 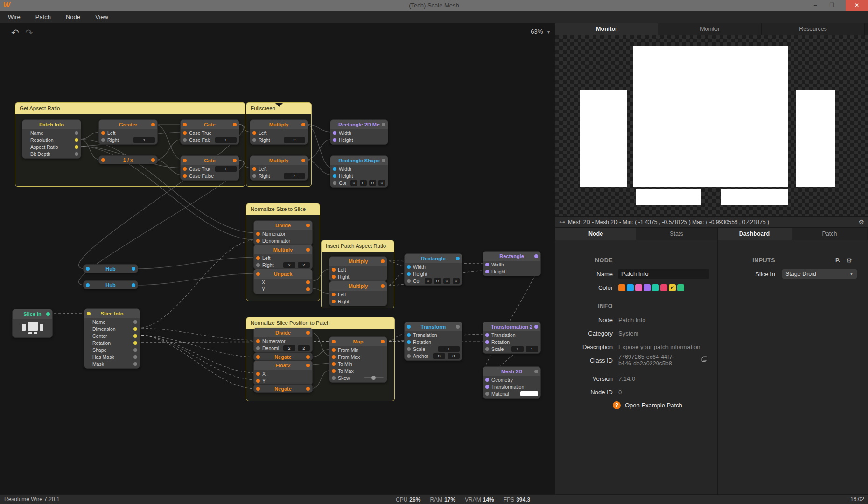 I want to click on color-swatch-6: ✔, so click(x=672, y=287).